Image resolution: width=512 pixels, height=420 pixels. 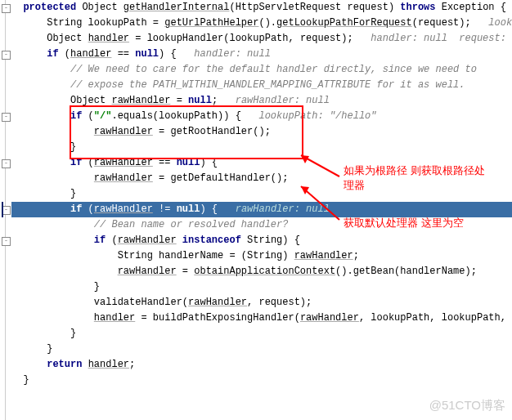 I want to click on code-line: String handlerName = (String) rawHandler…, so click(x=262, y=257).